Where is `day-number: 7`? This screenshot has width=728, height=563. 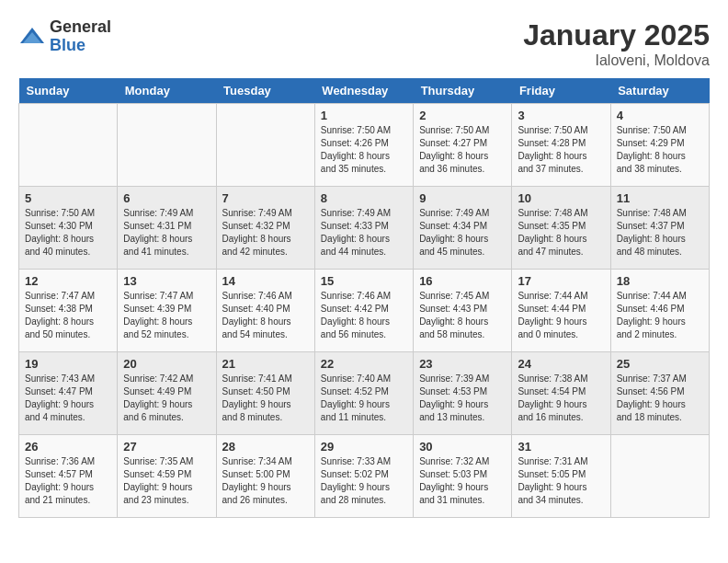 day-number: 7 is located at coordinates (266, 199).